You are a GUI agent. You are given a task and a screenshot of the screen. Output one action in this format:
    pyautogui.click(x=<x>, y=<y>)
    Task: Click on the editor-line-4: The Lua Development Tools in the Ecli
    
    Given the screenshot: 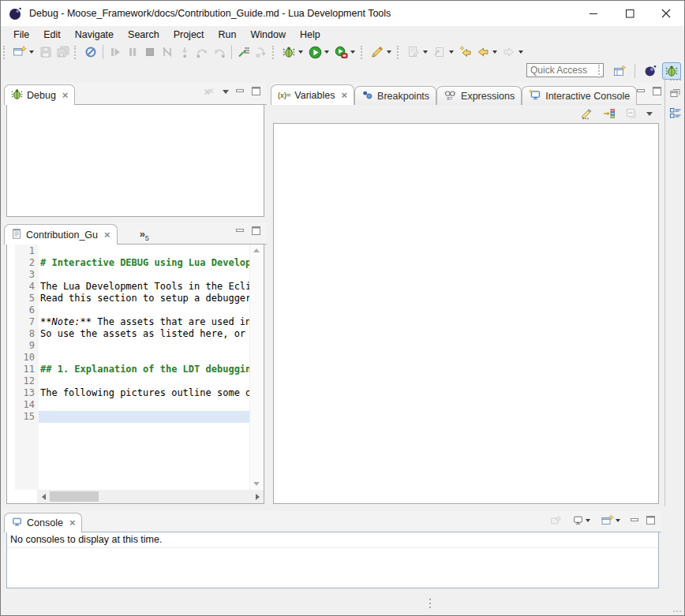 What is the action you would take?
    pyautogui.click(x=144, y=287)
    